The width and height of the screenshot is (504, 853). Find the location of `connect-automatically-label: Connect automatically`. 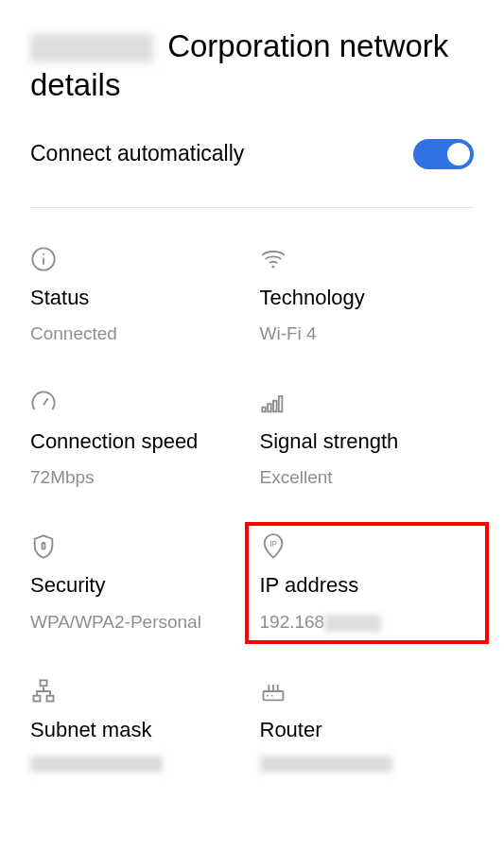

connect-automatically-label: Connect automatically is located at coordinates (137, 153).